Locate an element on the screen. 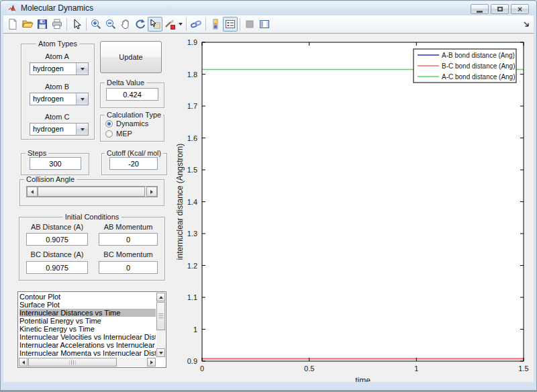  atom-a-dropdown: hydrogen is located at coordinates (59, 68).